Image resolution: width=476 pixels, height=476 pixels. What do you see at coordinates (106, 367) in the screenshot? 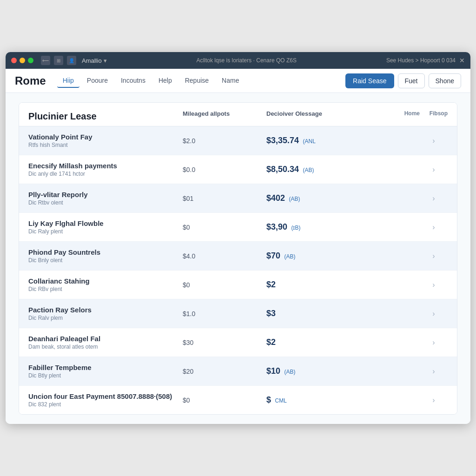
I see `row-title: Fabiller Tempbeme` at bounding box center [106, 367].